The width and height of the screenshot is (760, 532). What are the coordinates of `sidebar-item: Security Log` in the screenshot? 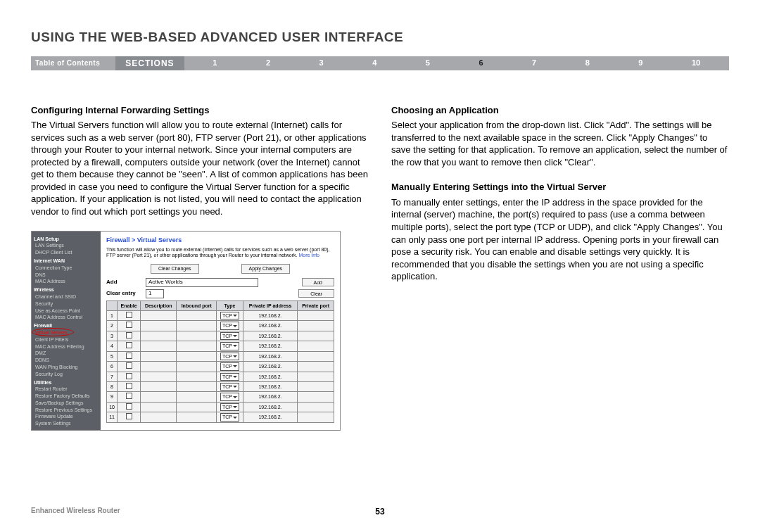 It's located at (66, 374).